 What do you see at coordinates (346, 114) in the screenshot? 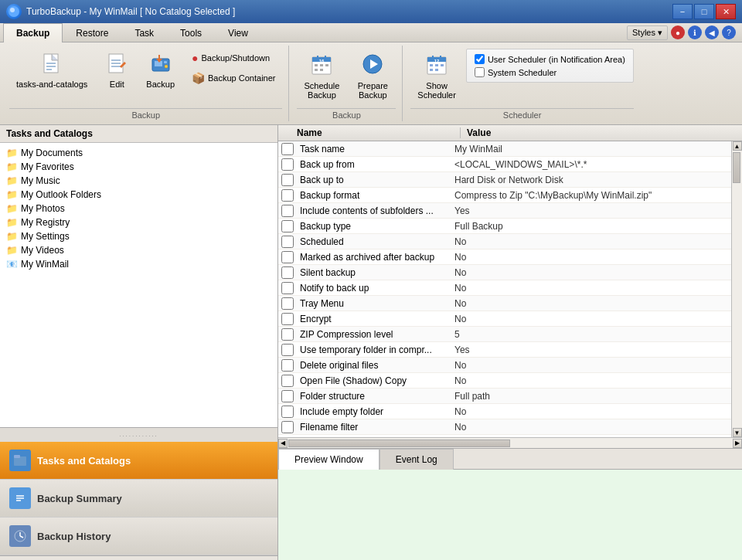
I see `schedule-group-label: Backup` at bounding box center [346, 114].